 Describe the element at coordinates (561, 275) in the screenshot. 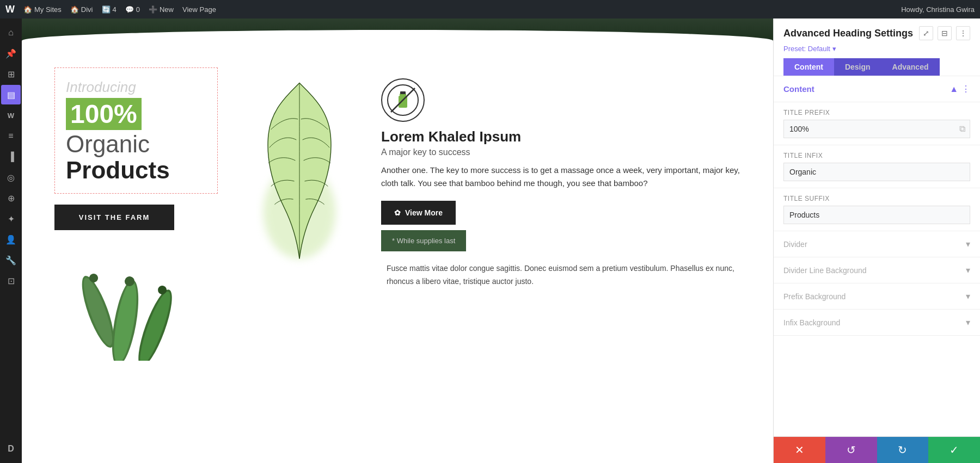

I see `fusce-text: Fusce mattis vitae dolor congue sagittis…` at that location.